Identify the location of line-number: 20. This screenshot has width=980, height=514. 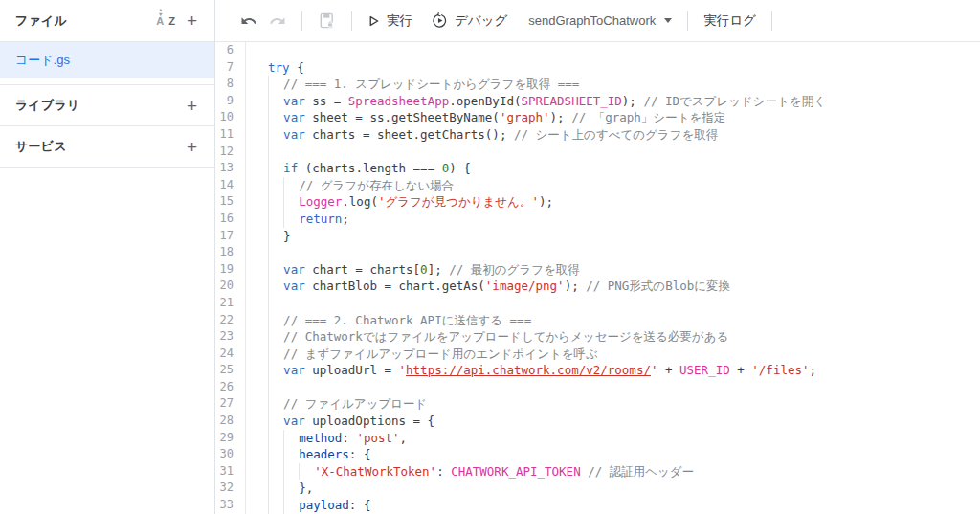
(224, 286).